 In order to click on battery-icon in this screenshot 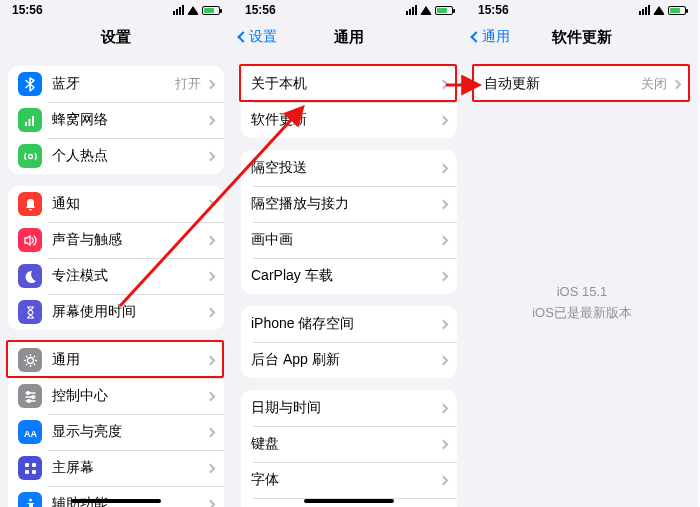, I will do `click(444, 10)`.